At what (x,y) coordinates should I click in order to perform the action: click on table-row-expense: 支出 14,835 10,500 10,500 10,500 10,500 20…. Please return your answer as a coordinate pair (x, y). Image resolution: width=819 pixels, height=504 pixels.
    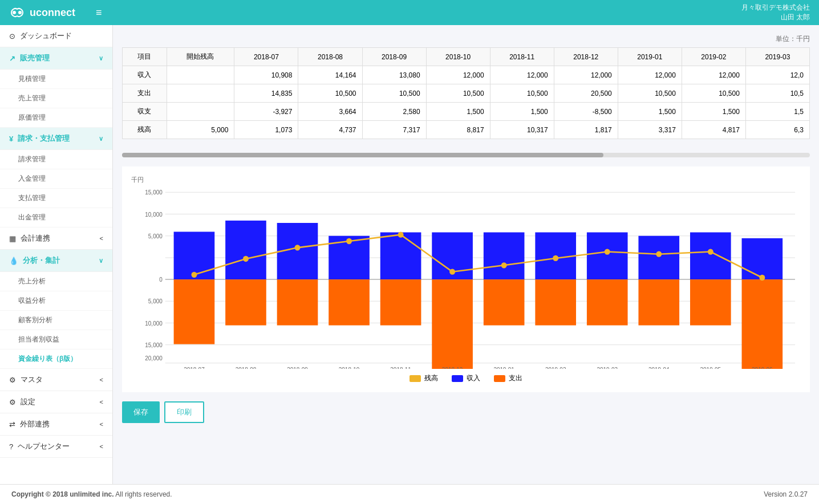
    Looking at the image, I should click on (467, 94).